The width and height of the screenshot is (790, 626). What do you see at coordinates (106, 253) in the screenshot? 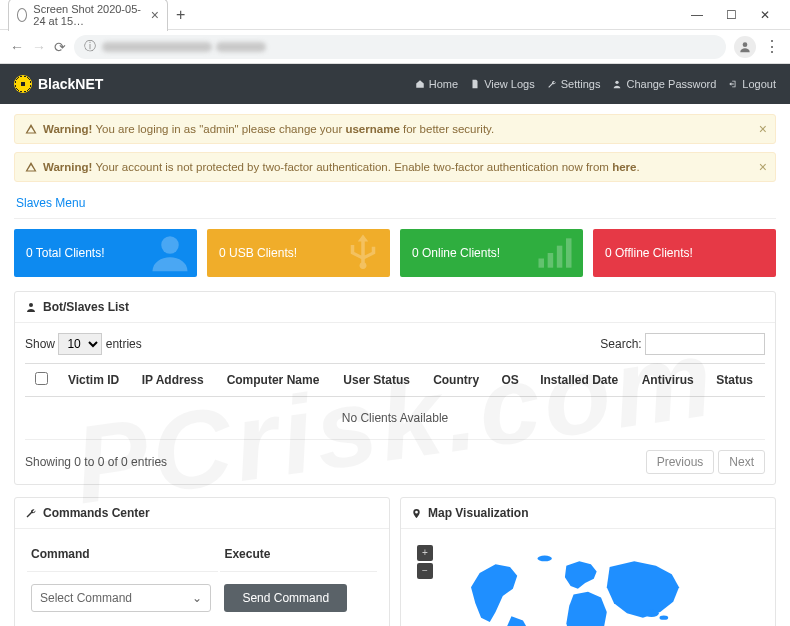
I see `stat-total-clients: 0 Total Clients!` at bounding box center [106, 253].